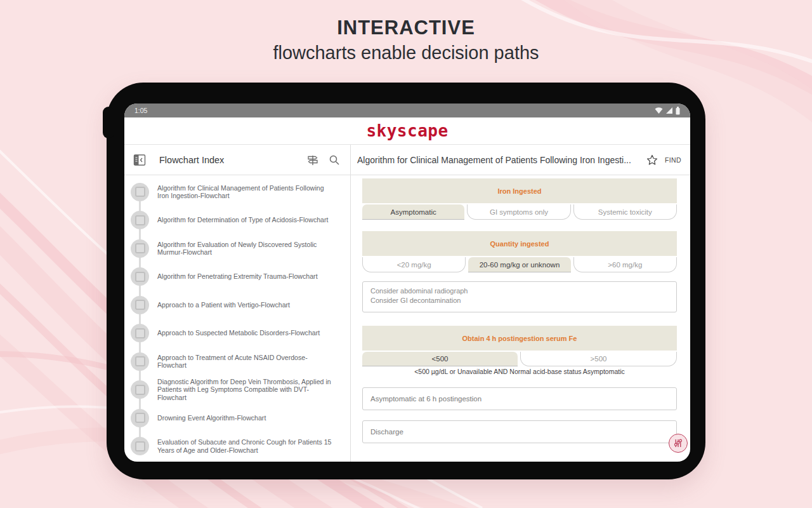 This screenshot has width=812, height=508. I want to click on sliders-badge-button, so click(678, 443).